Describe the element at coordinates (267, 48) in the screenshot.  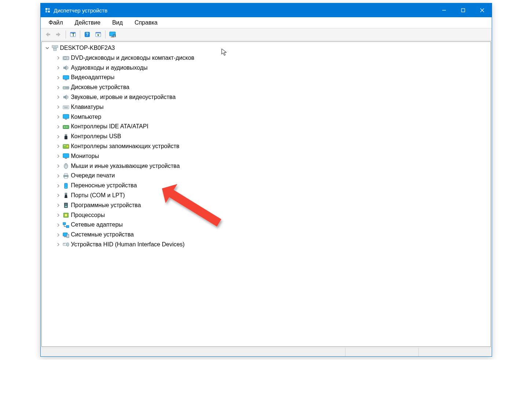
I see `tree-root-node: DESKTOP-KB0F2A3` at that location.